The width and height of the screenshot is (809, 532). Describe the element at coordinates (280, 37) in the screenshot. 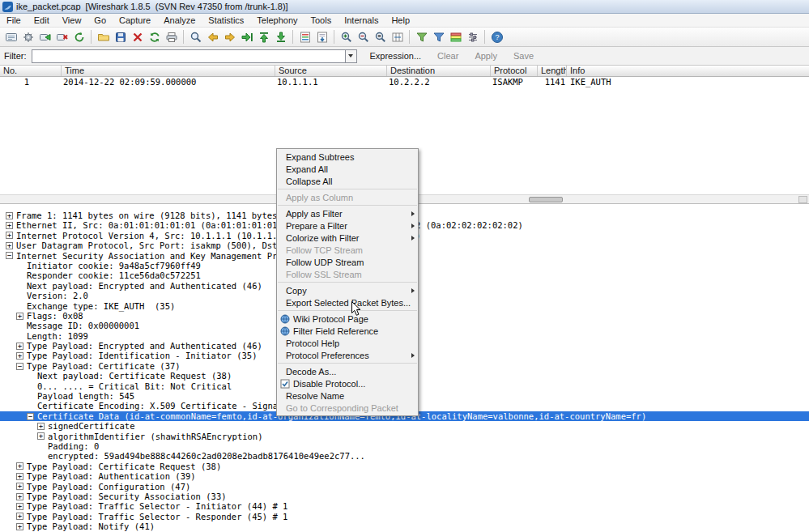

I see `go-to-bottom-icon` at that location.